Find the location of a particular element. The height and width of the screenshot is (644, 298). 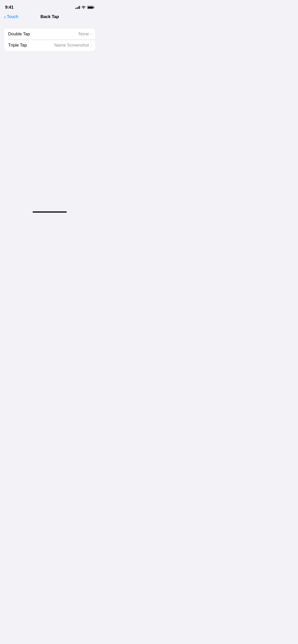

back-button: ‹ Touch is located at coordinates (11, 17).